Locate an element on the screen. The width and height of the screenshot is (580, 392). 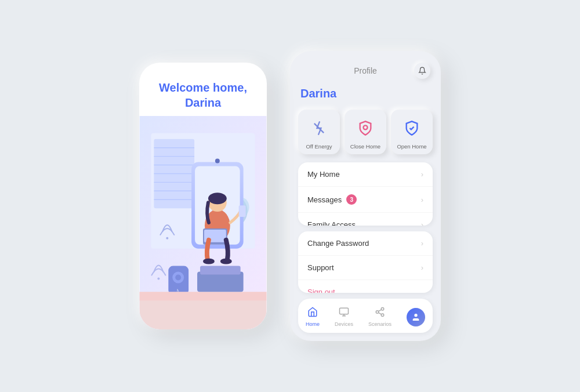
nav-home: Home is located at coordinates (313, 317).